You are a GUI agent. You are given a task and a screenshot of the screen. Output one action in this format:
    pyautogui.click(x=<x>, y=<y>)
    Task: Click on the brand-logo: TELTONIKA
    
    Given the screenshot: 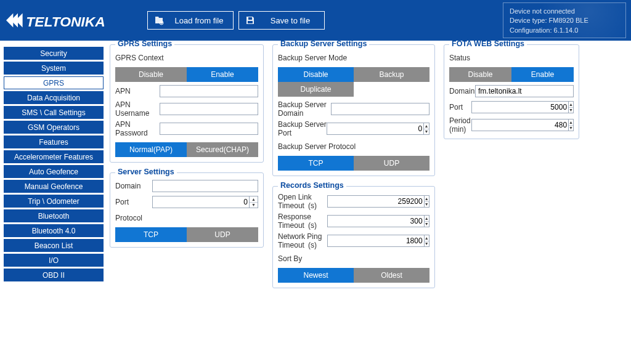 What is the action you would take?
    pyautogui.click(x=70, y=20)
    